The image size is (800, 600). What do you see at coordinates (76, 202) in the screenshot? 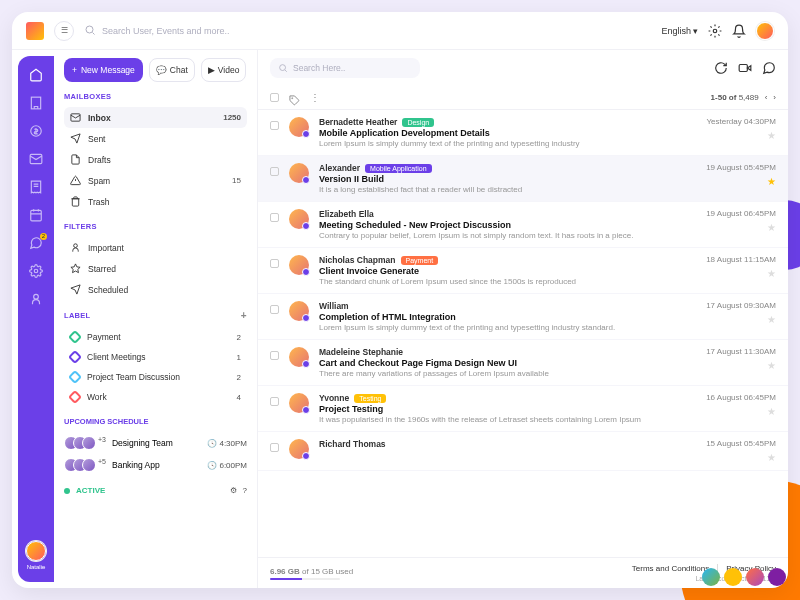
I see `trash-icon` at bounding box center [76, 202].